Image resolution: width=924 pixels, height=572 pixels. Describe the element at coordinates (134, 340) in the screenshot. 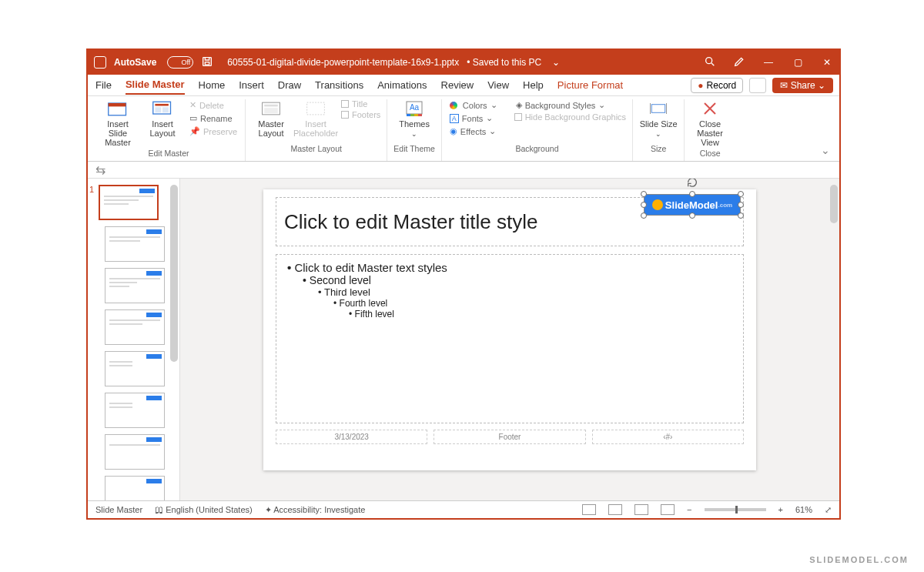

I see `thumbnail-panel: 1` at that location.